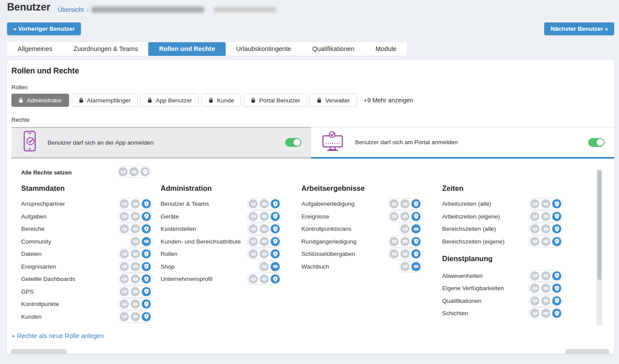 The width and height of the screenshot is (619, 364). What do you see at coordinates (599, 225) in the screenshot?
I see `rights-scrollbar-thumb` at bounding box center [599, 225].